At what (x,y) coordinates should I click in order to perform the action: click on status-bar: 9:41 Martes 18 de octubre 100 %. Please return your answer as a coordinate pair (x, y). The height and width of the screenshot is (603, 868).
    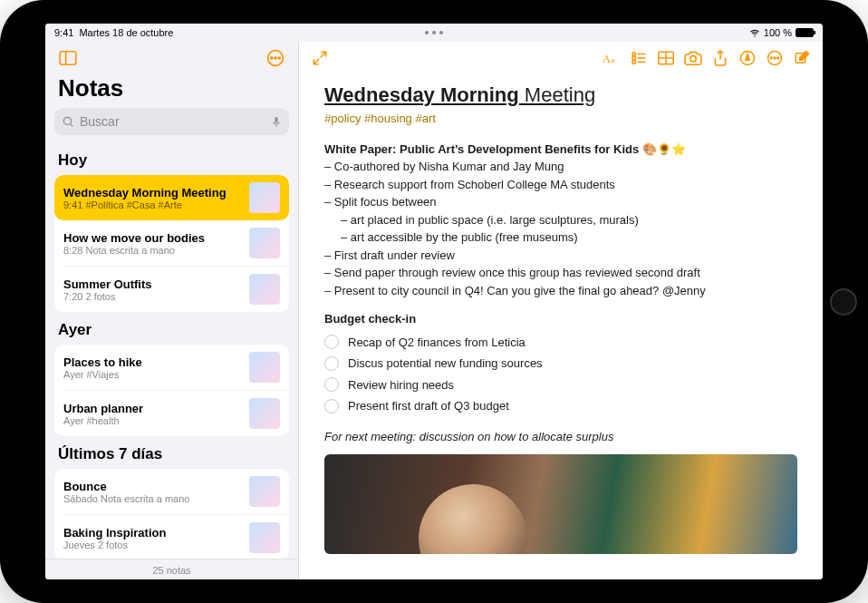
    Looking at the image, I should click on (434, 33).